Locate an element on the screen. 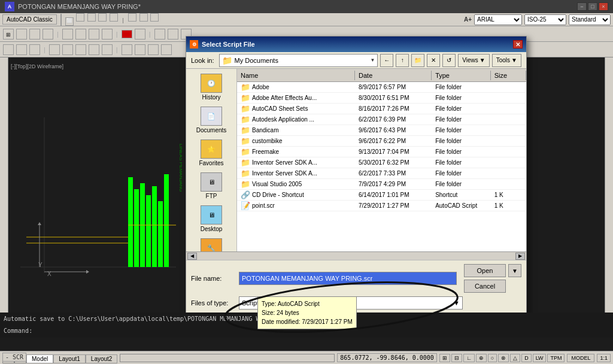 This screenshot has width=613, height=364. col-date-header: Date is located at coordinates (393, 75).